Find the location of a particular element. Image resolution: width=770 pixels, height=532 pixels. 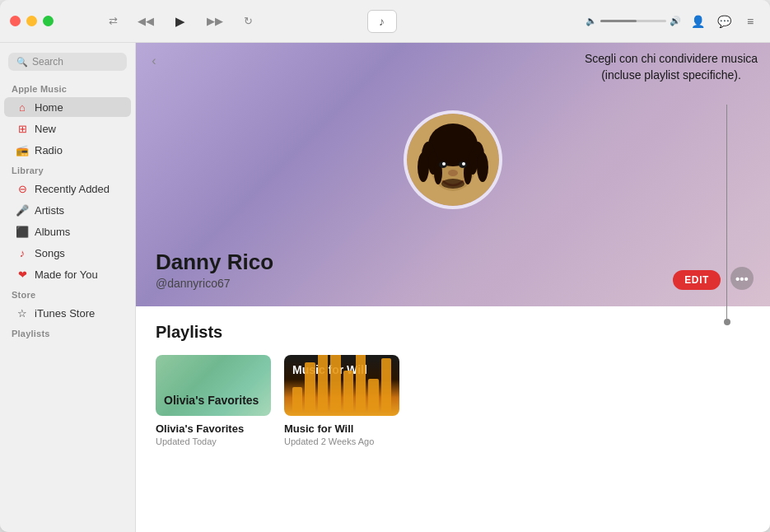

volume-fill is located at coordinates (618, 21).